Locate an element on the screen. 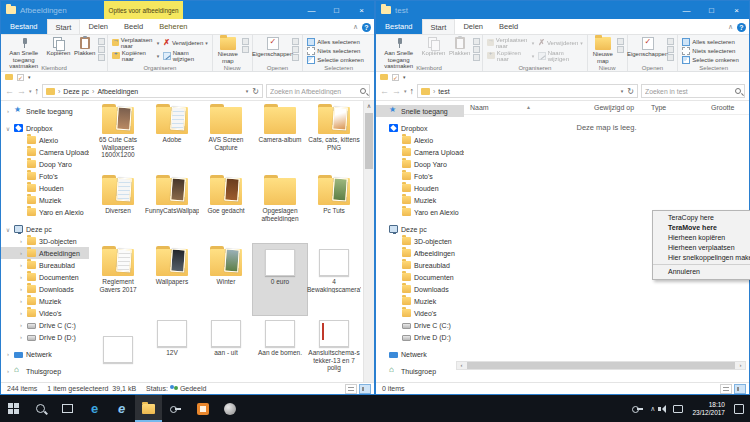 The image size is (750, 422). file-explorer-taskbar-icon is located at coordinates (148, 408).